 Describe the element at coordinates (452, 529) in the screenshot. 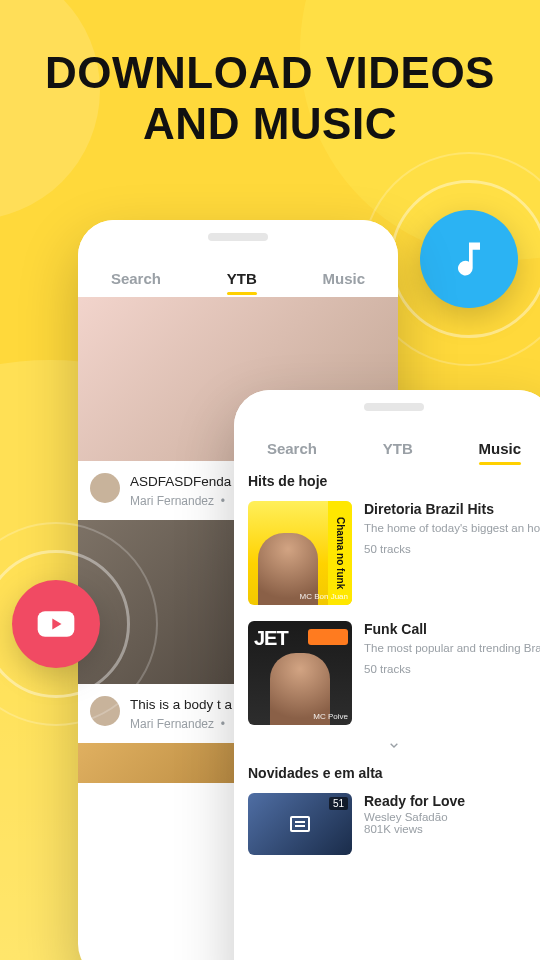

I see `playlist-desc: The home of today's biggest an hottest h…` at that location.